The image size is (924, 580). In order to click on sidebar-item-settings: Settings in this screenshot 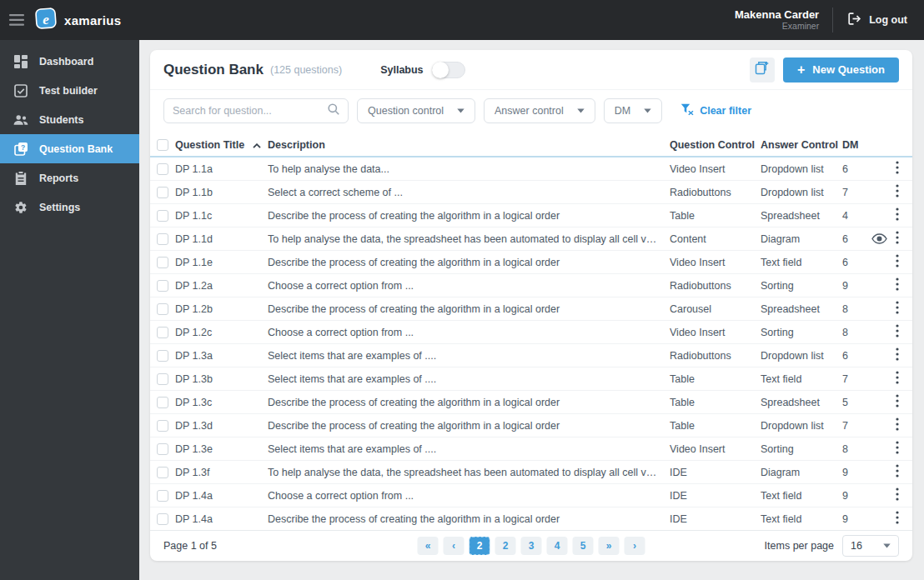, I will do `click(70, 207)`.